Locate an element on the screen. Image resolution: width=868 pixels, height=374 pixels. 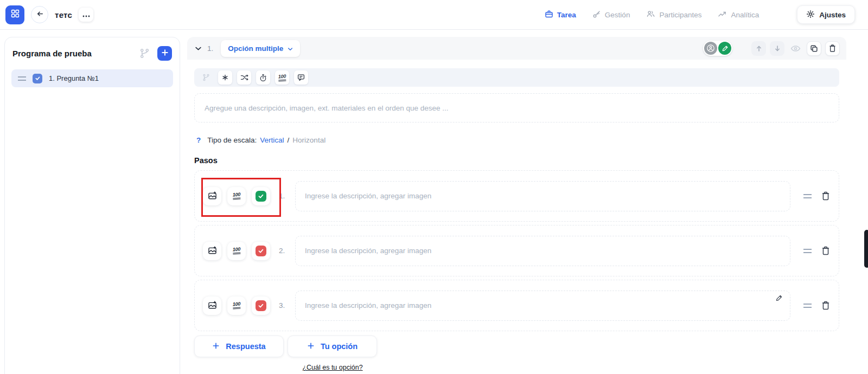
scale-vertical-link: Vertical is located at coordinates (272, 140).